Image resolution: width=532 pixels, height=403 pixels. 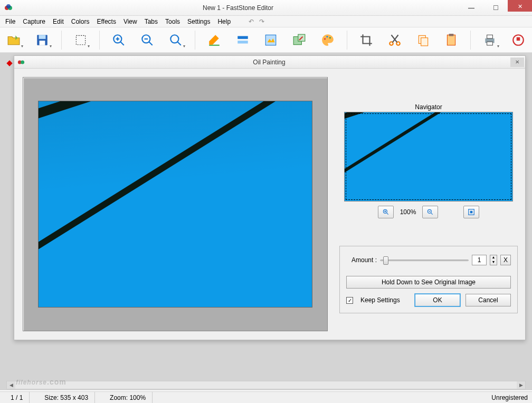 What do you see at coordinates (517, 62) in the screenshot?
I see `dialog-close-button` at bounding box center [517, 62].